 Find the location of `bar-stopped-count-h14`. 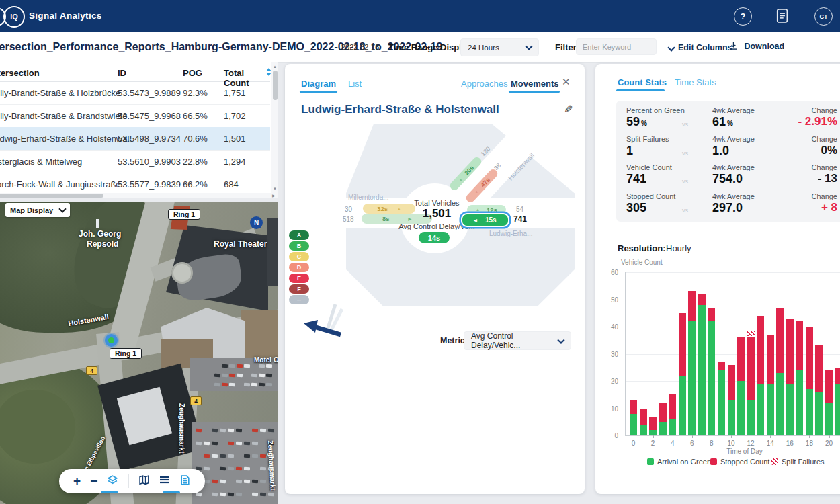

bar-stopped-count-h14 is located at coordinates (770, 359).